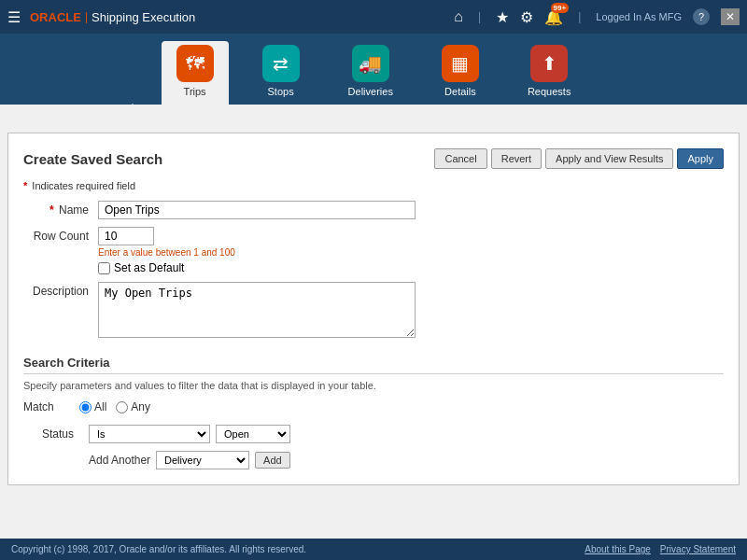 The image size is (747, 560). Describe the element at coordinates (140, 407) in the screenshot. I see `match-any-label: Any` at that location.